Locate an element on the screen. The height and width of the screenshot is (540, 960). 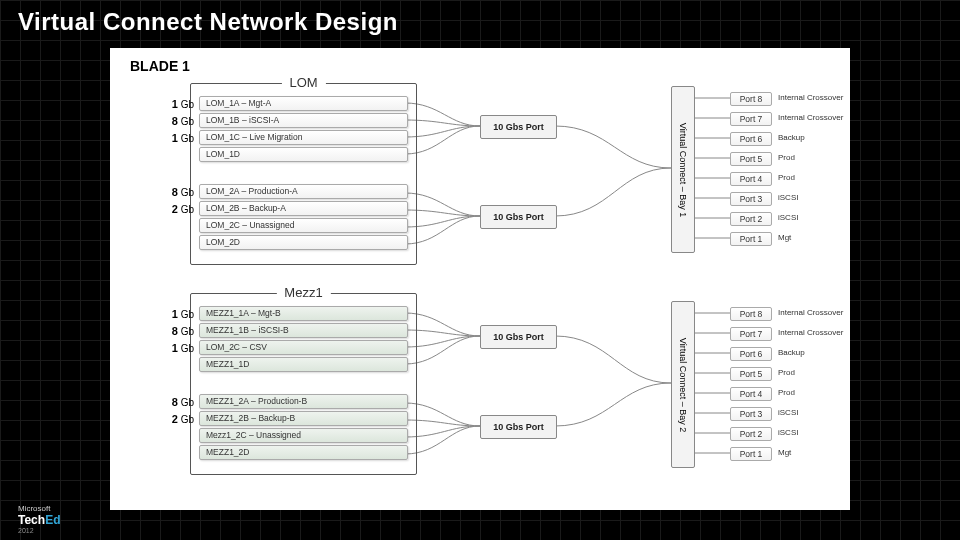
port-row: 8 GbLOM_1B – iSCSI-A is located at coordinates (304, 120).